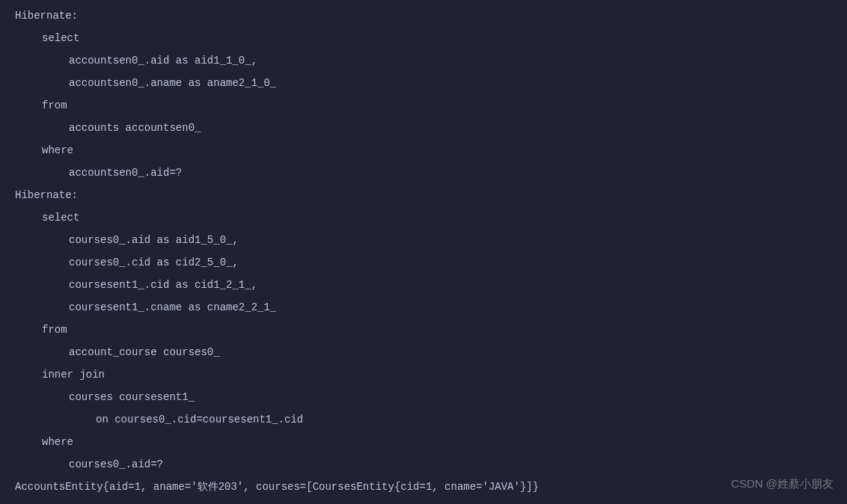 The image size is (847, 504). I want to click on console-line: account_course courses0_, so click(424, 352).